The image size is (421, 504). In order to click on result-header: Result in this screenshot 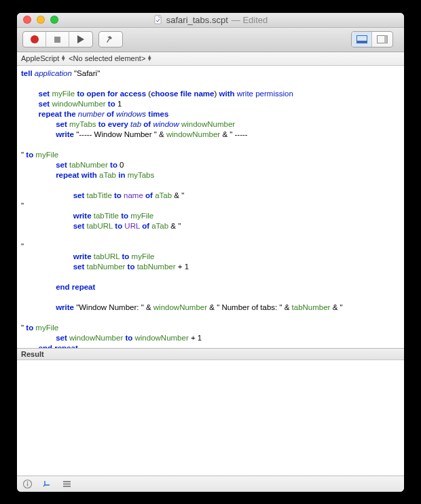, I will do `click(210, 354)`.